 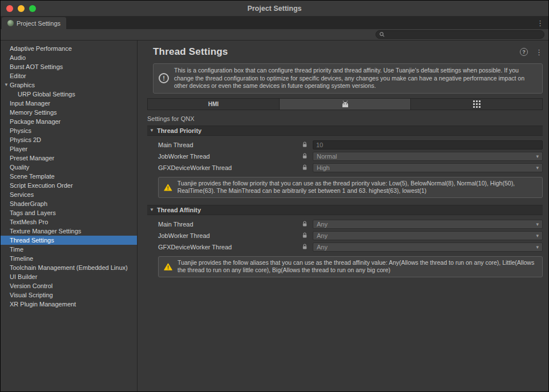 What do you see at coordinates (323, 168) in the screenshot?
I see `dropdown-value: High` at bounding box center [323, 168].